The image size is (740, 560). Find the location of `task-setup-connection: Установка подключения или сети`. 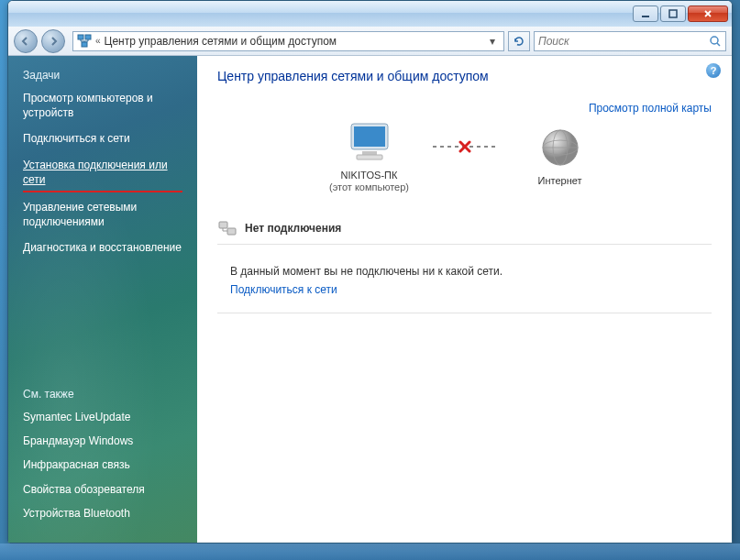

task-setup-connection: Установка подключения или сети is located at coordinates (103, 172).